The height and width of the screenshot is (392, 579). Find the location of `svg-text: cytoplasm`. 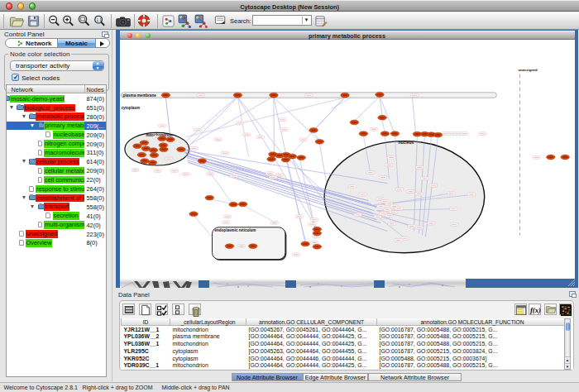

svg-text: cytoplasm is located at coordinates (131, 109).